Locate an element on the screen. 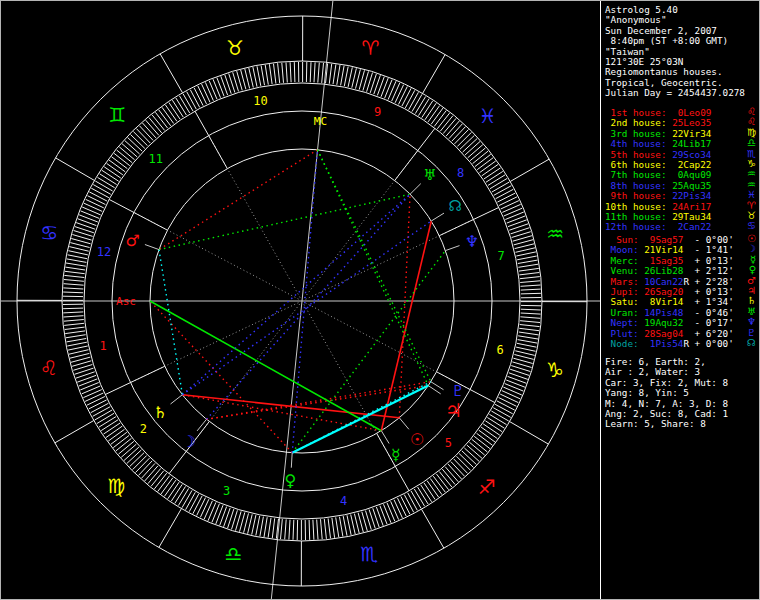 This screenshot has width=760, height=600. house-cusp-value: 2Can22 is located at coordinates (690, 226).